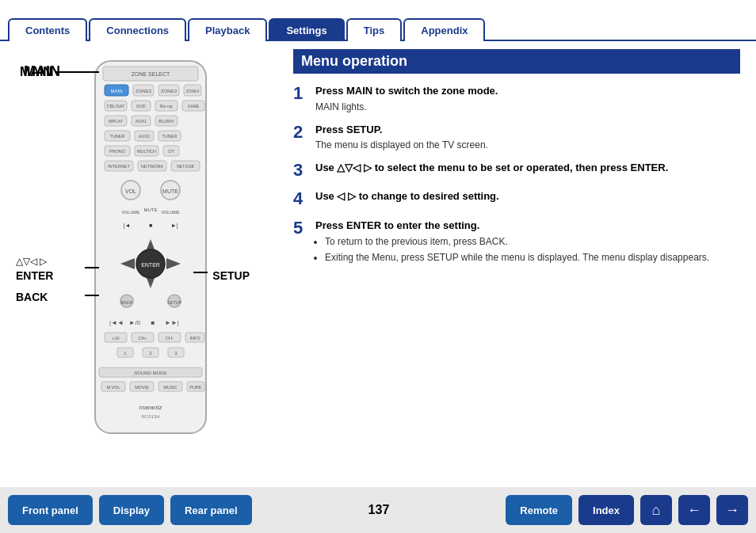 The width and height of the screenshot is (756, 533). What do you see at coordinates (117, 91) in the screenshot?
I see `svg-text: MAIN` at bounding box center [117, 91].